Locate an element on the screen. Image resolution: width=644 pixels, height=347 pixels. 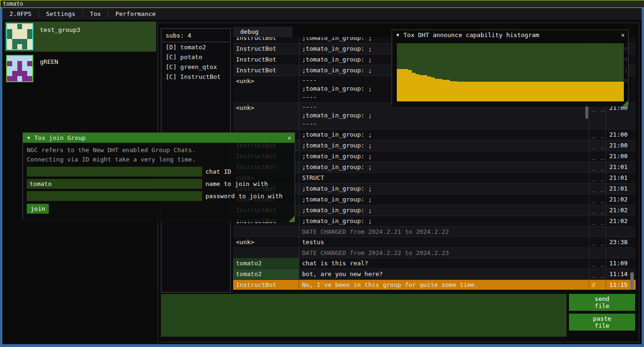
menu-tox: Tox is located at coordinates (96, 14).